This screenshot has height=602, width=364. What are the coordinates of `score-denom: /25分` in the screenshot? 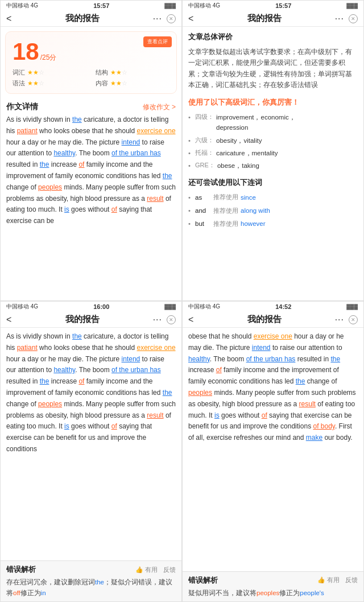 It's located at (49, 58).